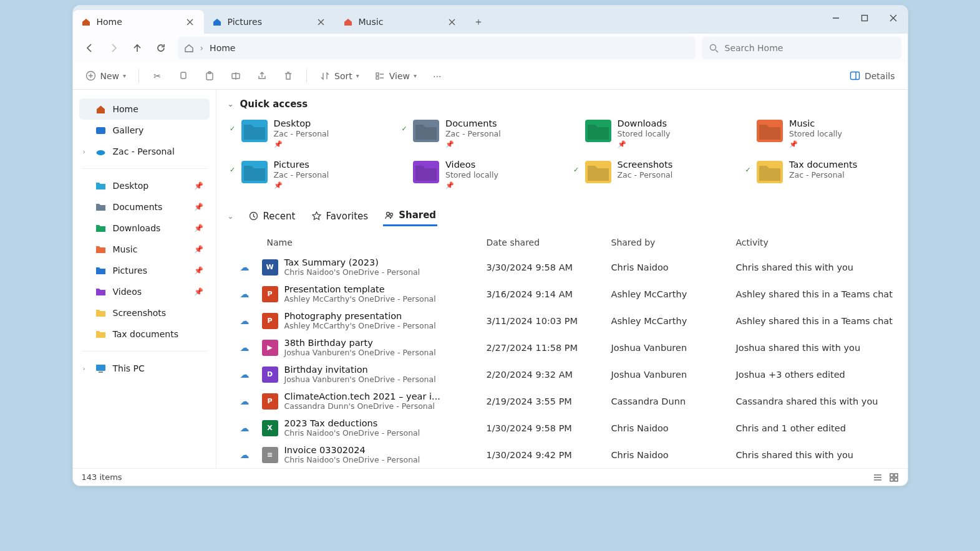 This screenshot has width=980, height=551. What do you see at coordinates (568, 348) in the screenshot?
I see `file-row: ☁ ▶ 38th Birthday partyJoshua Vanburen's…` at bounding box center [568, 348].